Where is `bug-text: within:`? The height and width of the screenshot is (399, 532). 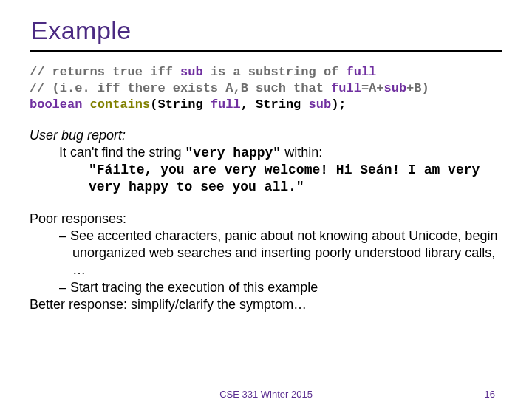 bug-text: within: is located at coordinates (301, 152).